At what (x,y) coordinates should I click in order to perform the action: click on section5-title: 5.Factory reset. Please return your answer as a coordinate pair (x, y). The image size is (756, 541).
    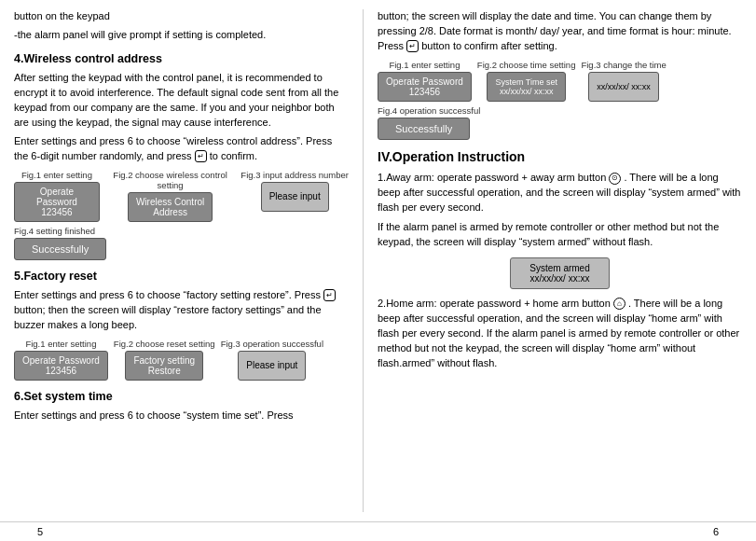
    Looking at the image, I should click on (181, 276).